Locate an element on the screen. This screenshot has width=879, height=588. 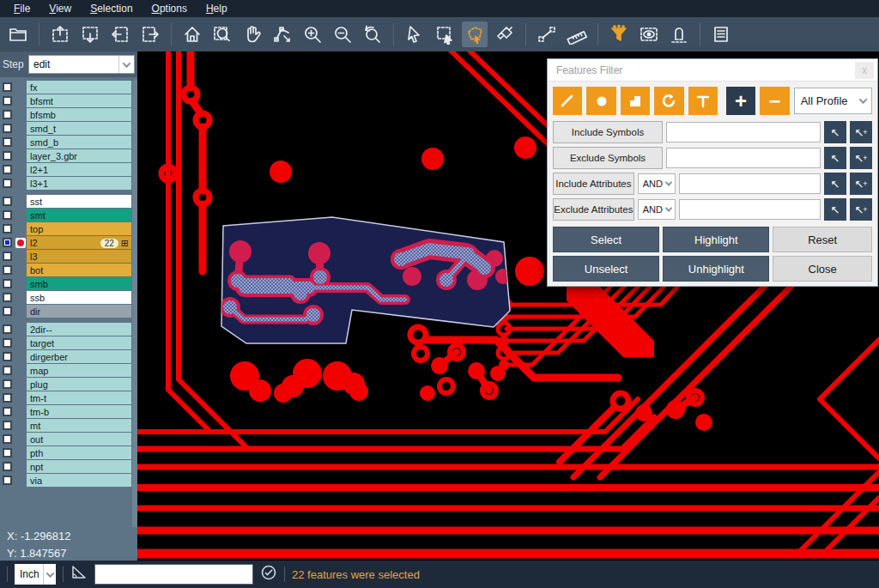
include-attributes-button: Include Attributes is located at coordinates (594, 184).